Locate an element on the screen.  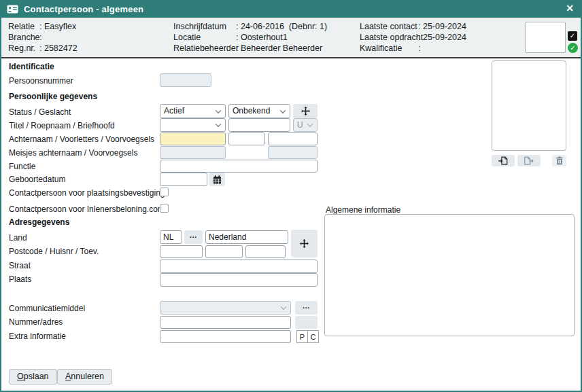
communicatiemiddel-select is located at coordinates (226, 308).